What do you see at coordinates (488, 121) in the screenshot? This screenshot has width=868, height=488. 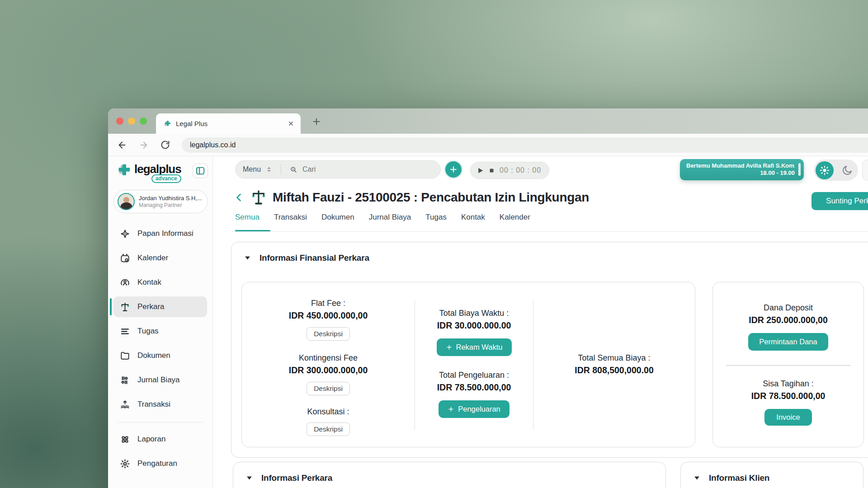 I see `browser-tabstrip: Legal Plus` at bounding box center [488, 121].